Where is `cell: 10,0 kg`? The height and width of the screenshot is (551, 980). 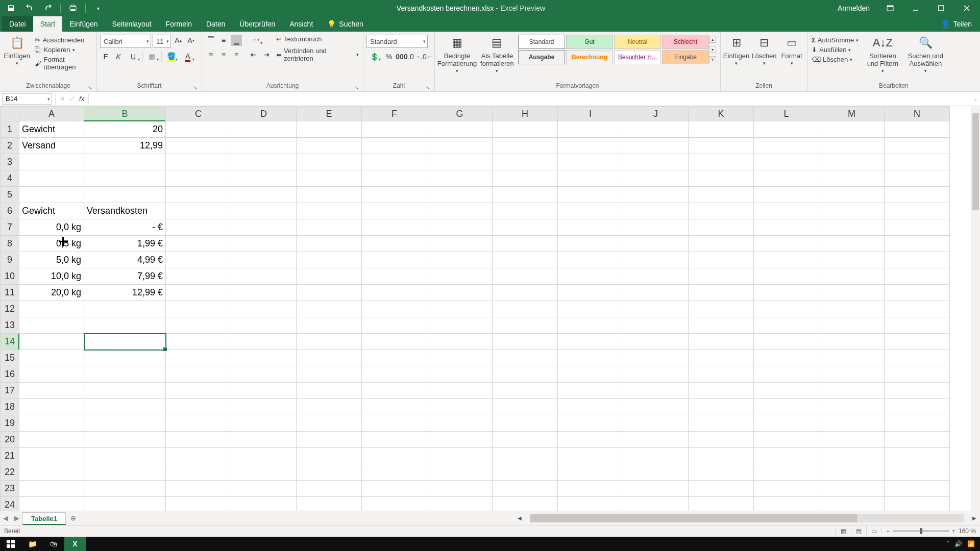
cell: 10,0 kg is located at coordinates (52, 277).